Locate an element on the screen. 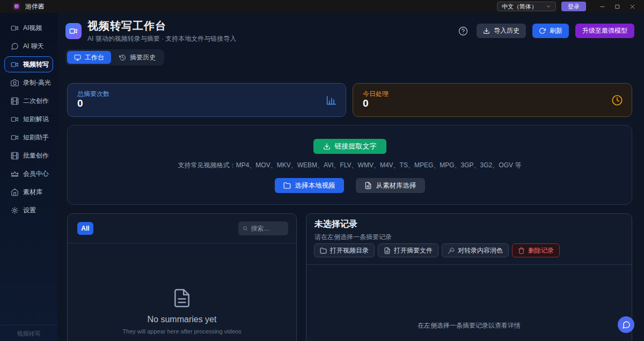  select-local-video-button: 选择本地视频 is located at coordinates (309, 186).